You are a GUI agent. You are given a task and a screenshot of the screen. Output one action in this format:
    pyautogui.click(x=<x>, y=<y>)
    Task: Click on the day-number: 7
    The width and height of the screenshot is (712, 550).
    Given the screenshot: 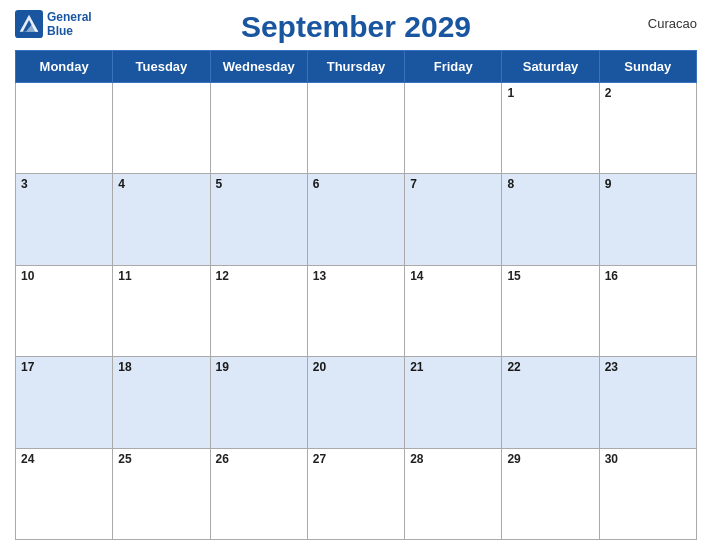 What is the action you would take?
    pyautogui.click(x=414, y=184)
    